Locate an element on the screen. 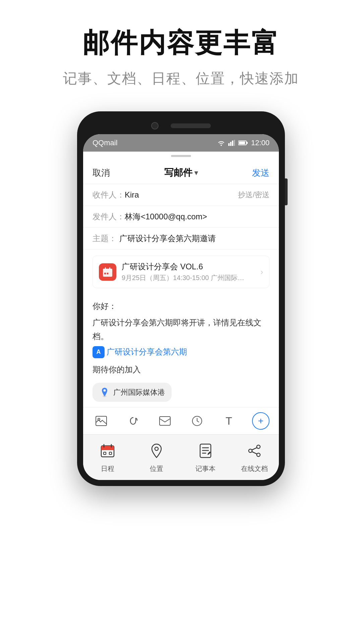 This screenshot has height=644, width=362. doc-quick-label: 在线文档 is located at coordinates (254, 469).